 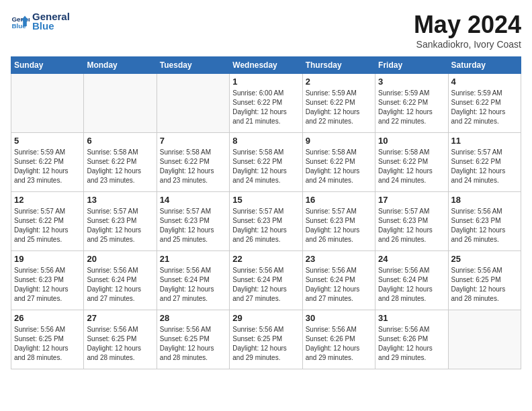 What do you see at coordinates (339, 163) in the screenshot?
I see `calendar-cell: 9Sunrise: 5:58 AM Sunset: 6:22 PM Daylig…` at bounding box center [339, 163].